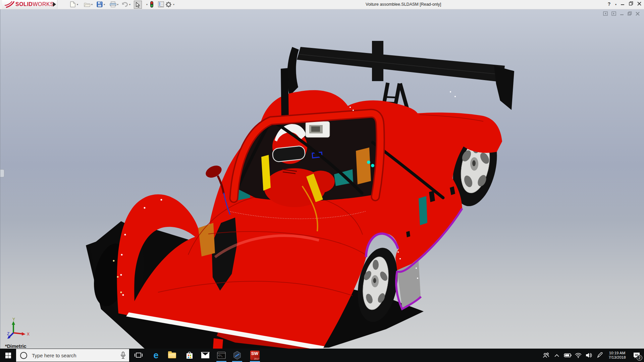  Describe the element at coordinates (322, 355) in the screenshot. I see `windows-taskbar: Type here to search e` at that location.